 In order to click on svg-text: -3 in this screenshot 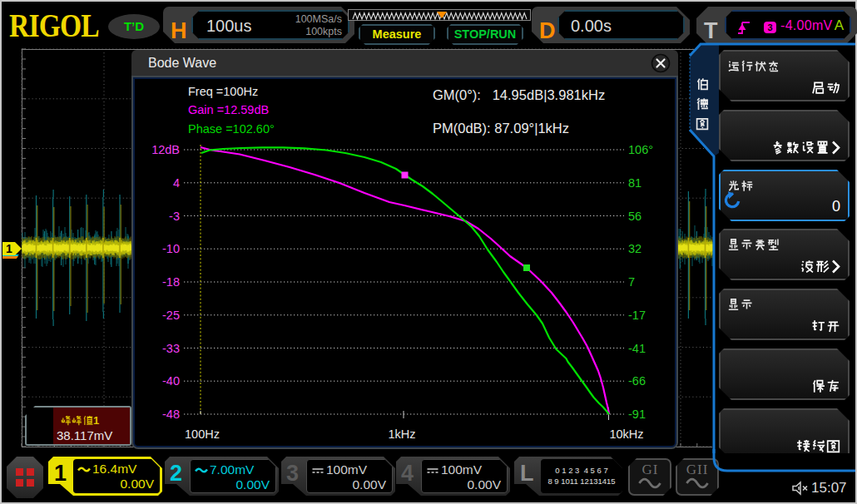, I will do `click(175, 216)`.